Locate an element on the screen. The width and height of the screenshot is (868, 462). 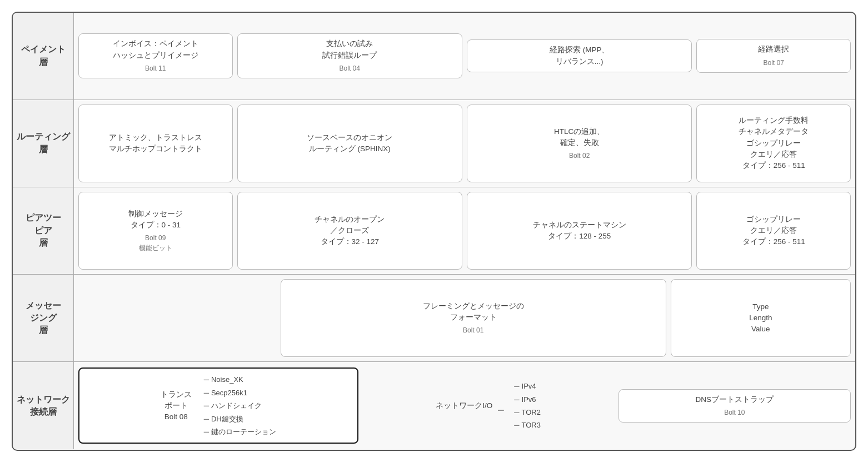
bolt04-card: 支払いの試み試行錯誤ループ Bolt 04 is located at coordinates (350, 56).